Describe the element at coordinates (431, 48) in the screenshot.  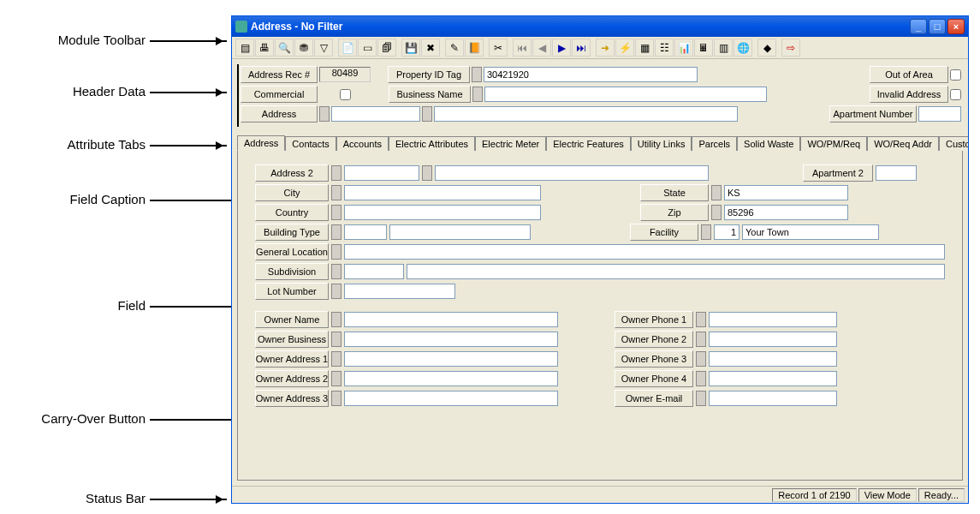
I see `delete-icon: ✖` at that location.